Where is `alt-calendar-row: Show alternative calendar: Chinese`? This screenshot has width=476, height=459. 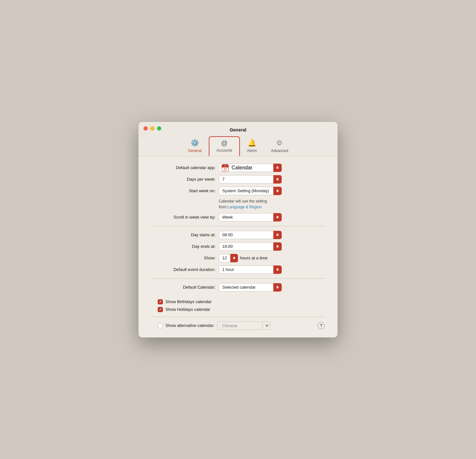 alt-calendar-row: Show alternative calendar: Chinese is located at coordinates (214, 326).